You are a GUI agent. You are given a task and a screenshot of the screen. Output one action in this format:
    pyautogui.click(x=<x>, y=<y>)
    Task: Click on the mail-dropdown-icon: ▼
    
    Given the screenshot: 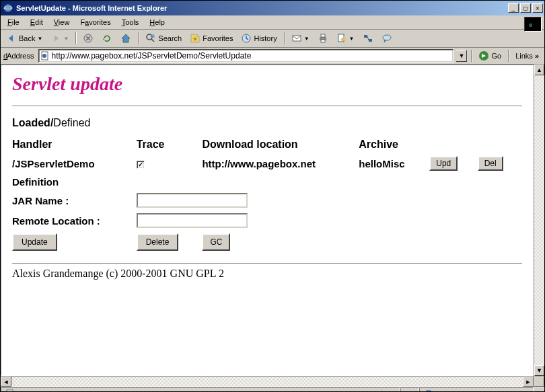 What is the action you would take?
    pyautogui.click(x=307, y=39)
    